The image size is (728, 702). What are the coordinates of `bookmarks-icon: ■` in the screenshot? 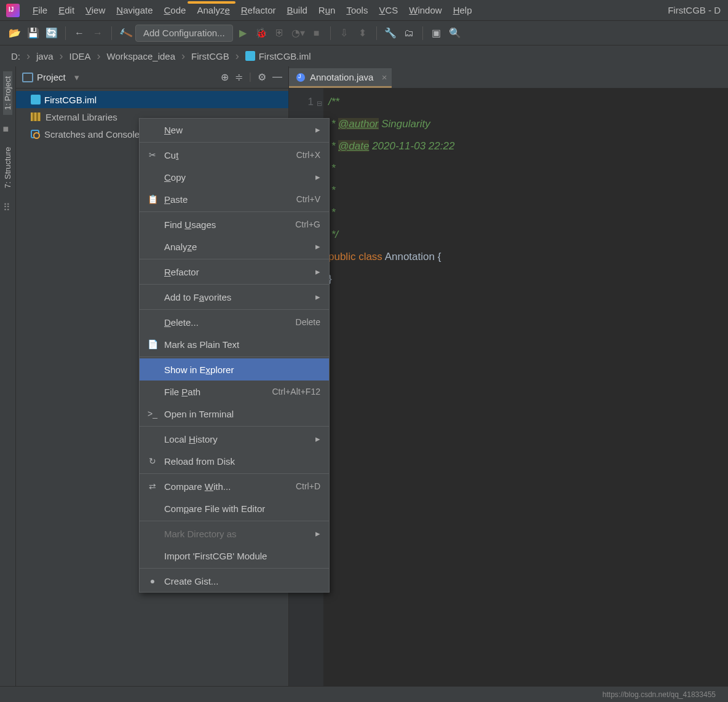 It's located at (8, 128).